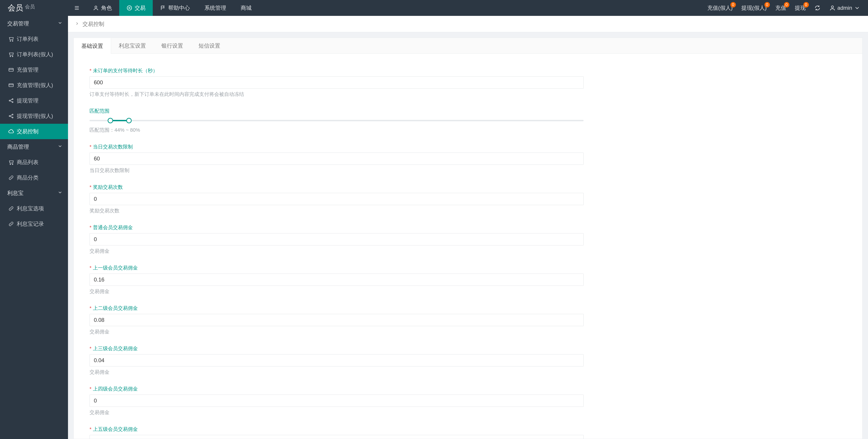  What do you see at coordinates (337, 121) in the screenshot?
I see `range-slider` at bounding box center [337, 121].